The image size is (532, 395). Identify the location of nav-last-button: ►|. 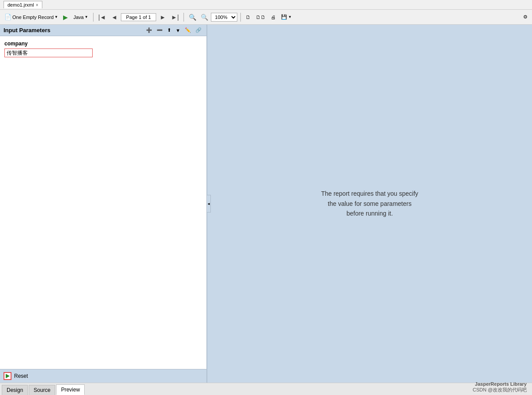
(175, 17).